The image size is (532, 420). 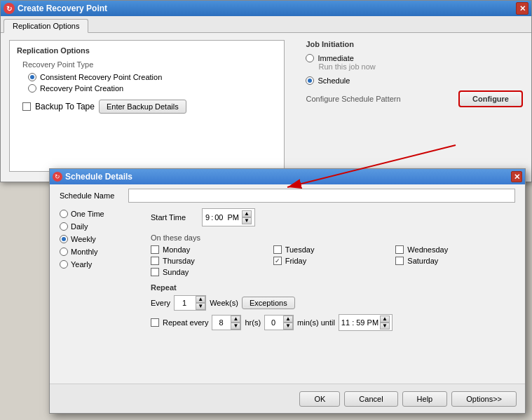 What do you see at coordinates (320, 399) in the screenshot?
I see `ok-button: OK` at bounding box center [320, 399].